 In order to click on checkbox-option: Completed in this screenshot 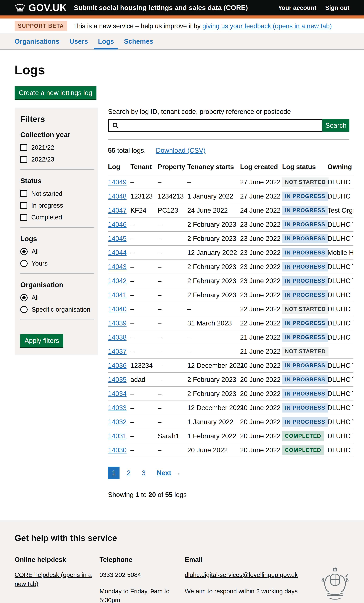, I will do `click(57, 217)`.